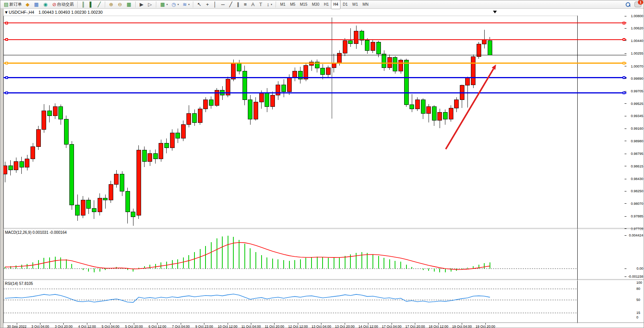 The width and height of the screenshot is (644, 328). Describe the element at coordinates (268, 5) in the screenshot. I see `arrows-icon: ↕` at that location.